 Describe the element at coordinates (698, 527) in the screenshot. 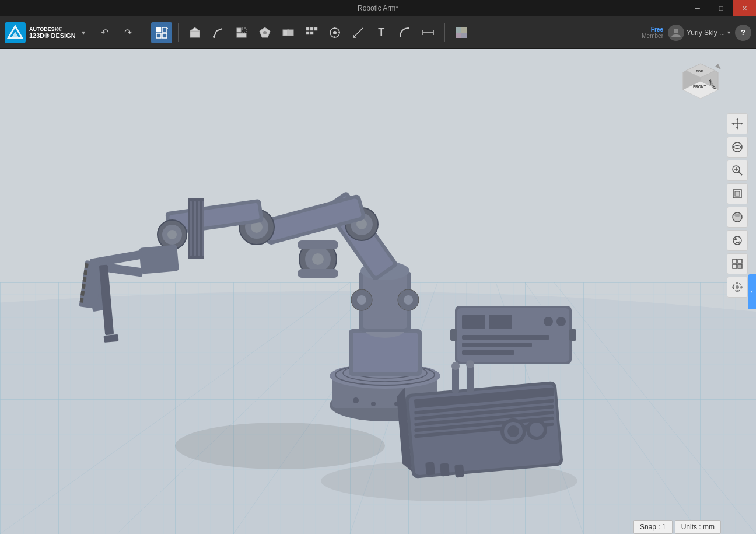

I see `units-status: Units : mm` at that location.